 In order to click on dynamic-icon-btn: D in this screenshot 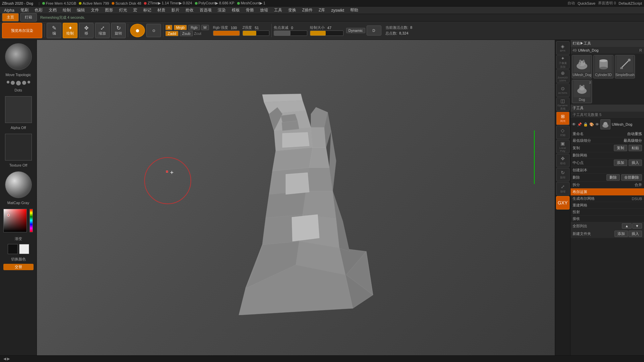, I will do `click(374, 31)`.